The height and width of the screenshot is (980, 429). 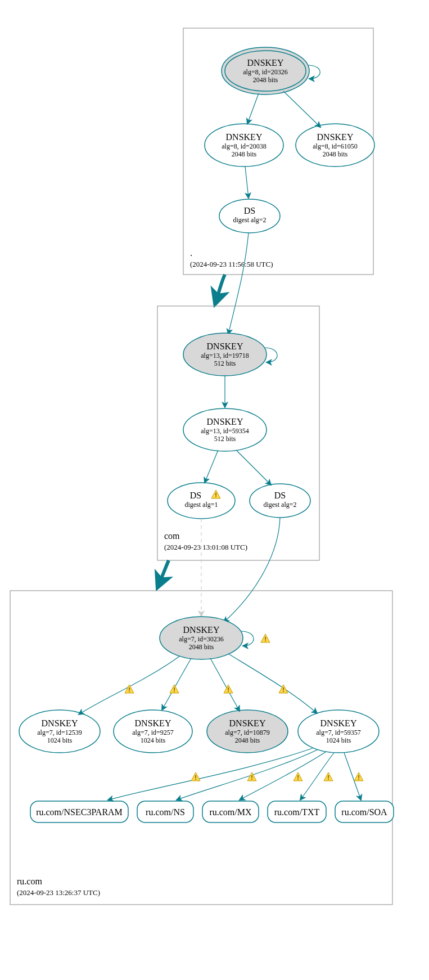 What do you see at coordinates (253, 109) in the screenshot?
I see `edge-root-ksk-to-zsk1` at bounding box center [253, 109].